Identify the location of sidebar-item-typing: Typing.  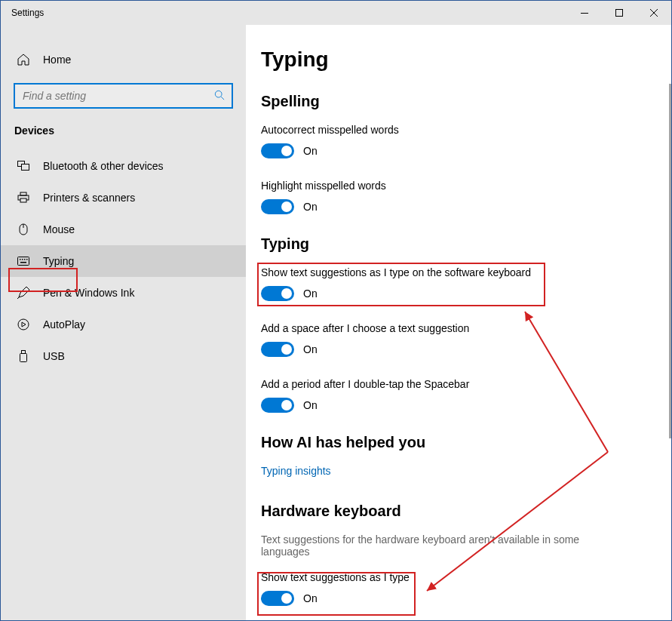
(124, 261).